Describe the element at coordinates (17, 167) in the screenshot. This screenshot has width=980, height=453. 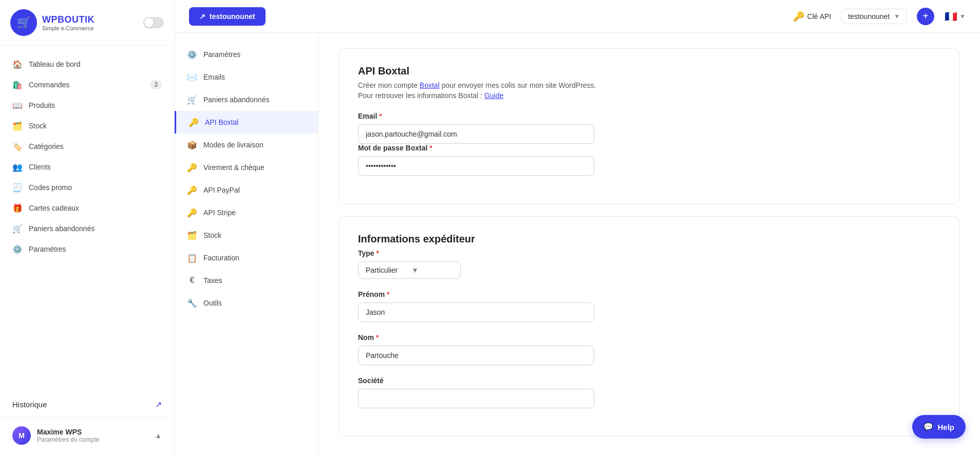
I see `clients-icon: 👥` at that location.